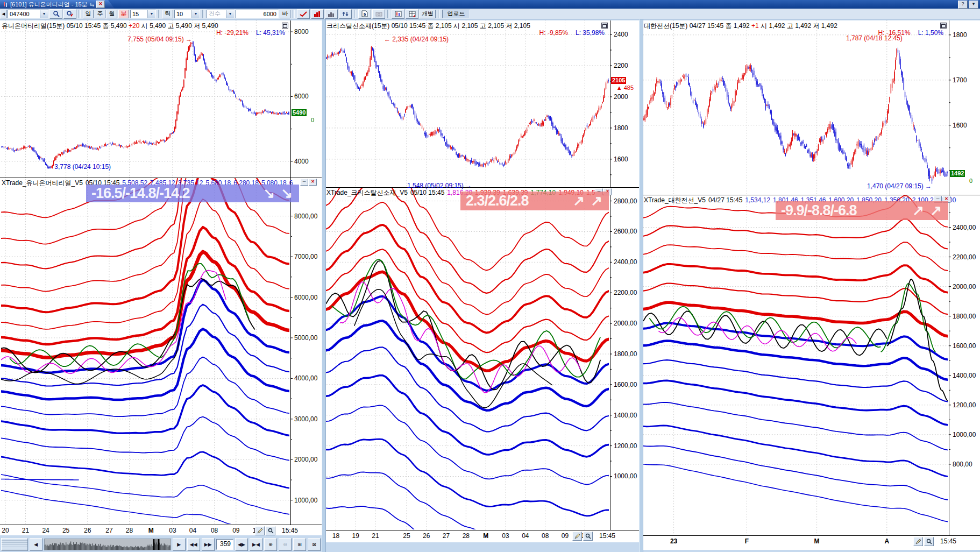  Describe the element at coordinates (426, 536) in the screenshot. I see `time-axis-label: 26` at that location.